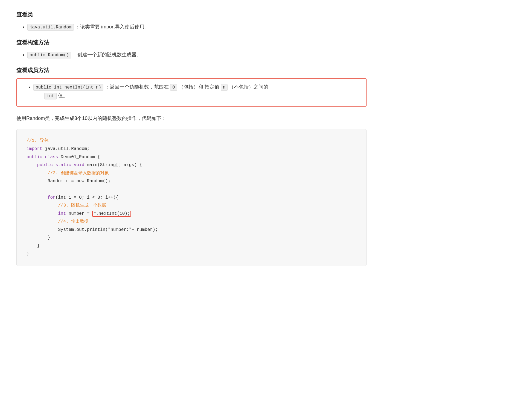 The image size is (532, 409). I want to click on method-n: n, so click(224, 87).